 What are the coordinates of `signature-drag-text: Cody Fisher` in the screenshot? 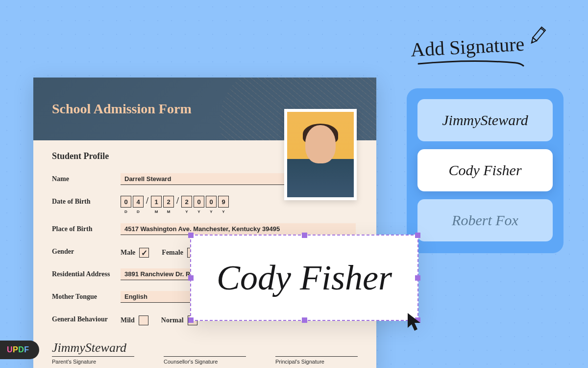 It's located at (304, 278).